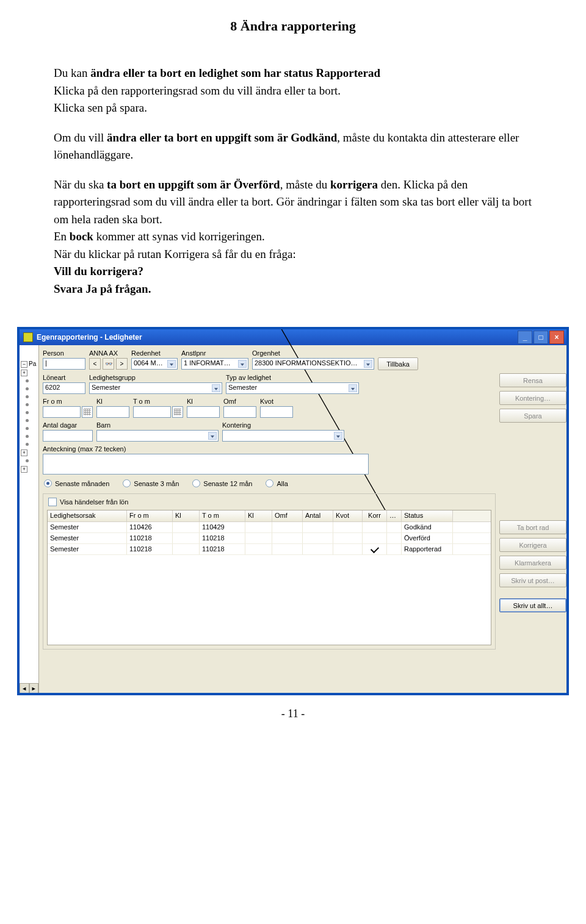 The image size is (586, 924). What do you see at coordinates (283, 435) in the screenshot?
I see `kontering-select` at bounding box center [283, 435].